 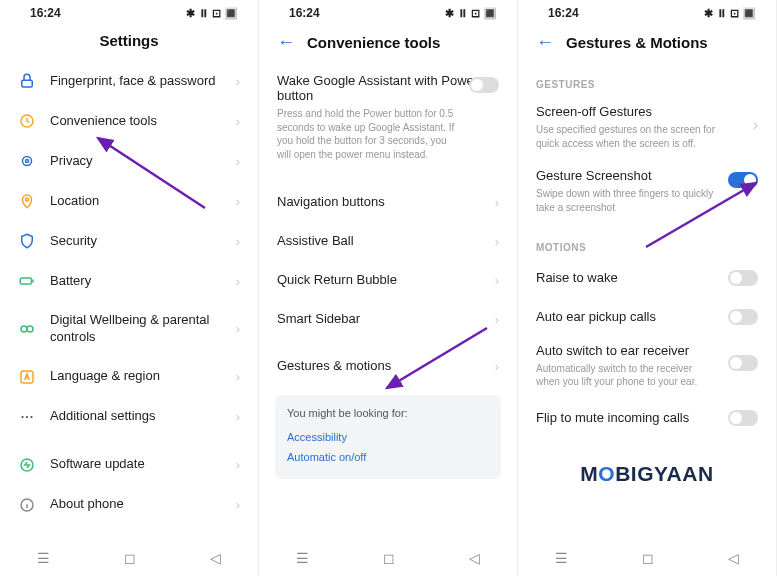 What do you see at coordinates (129, 417) in the screenshot?
I see `row-additional: Additional settings ›` at bounding box center [129, 417].